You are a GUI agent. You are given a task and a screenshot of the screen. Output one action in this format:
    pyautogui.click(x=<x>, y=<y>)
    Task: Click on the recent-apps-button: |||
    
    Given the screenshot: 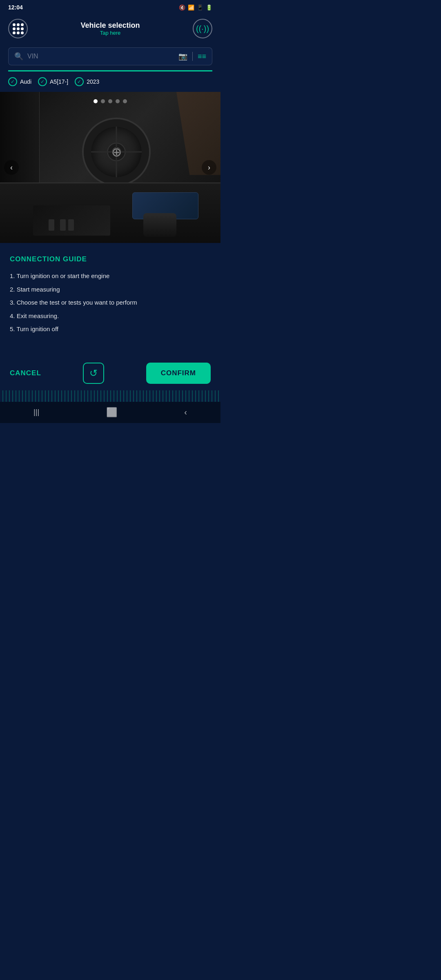 What is the action you would take?
    pyautogui.click(x=36, y=412)
    